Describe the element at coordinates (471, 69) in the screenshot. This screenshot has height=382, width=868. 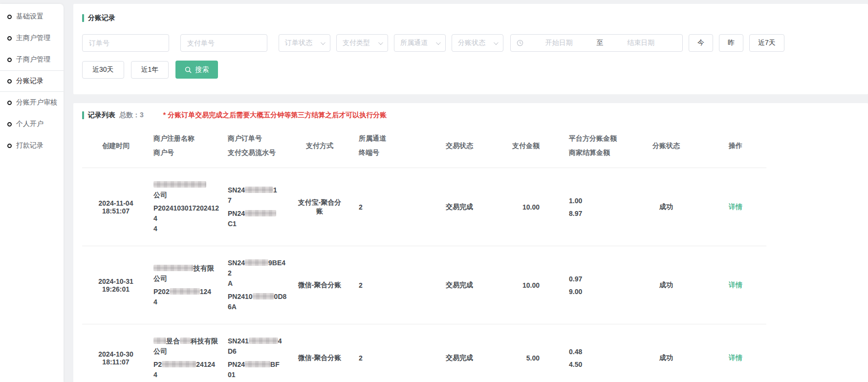
I see `filter-row-2: 近30天近1年 搜索` at that location.